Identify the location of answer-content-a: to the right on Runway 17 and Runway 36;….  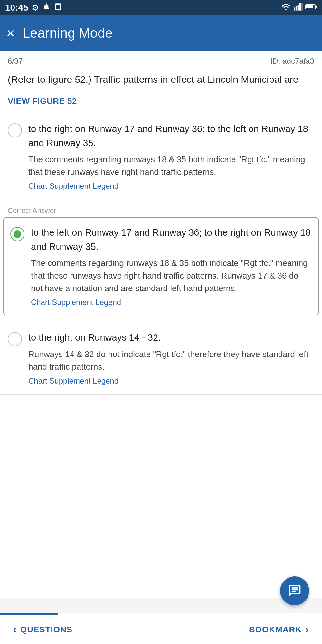
(171, 156).